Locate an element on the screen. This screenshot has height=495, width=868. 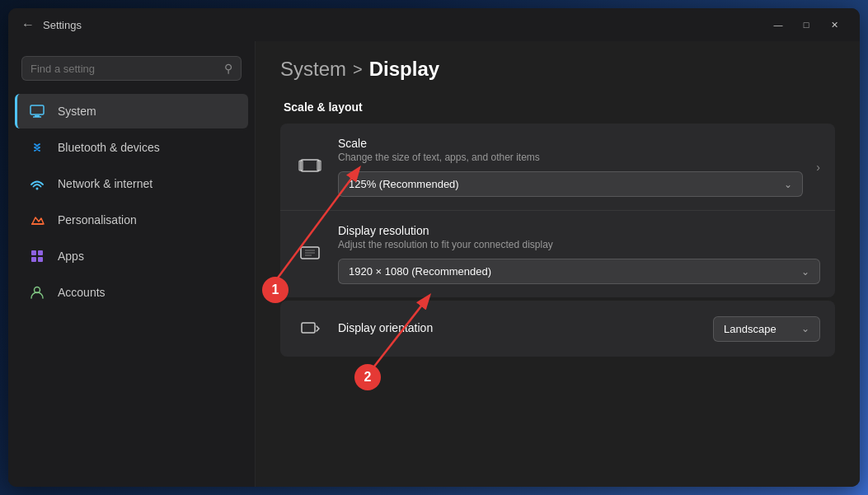
apps-icon is located at coordinates (37, 256).